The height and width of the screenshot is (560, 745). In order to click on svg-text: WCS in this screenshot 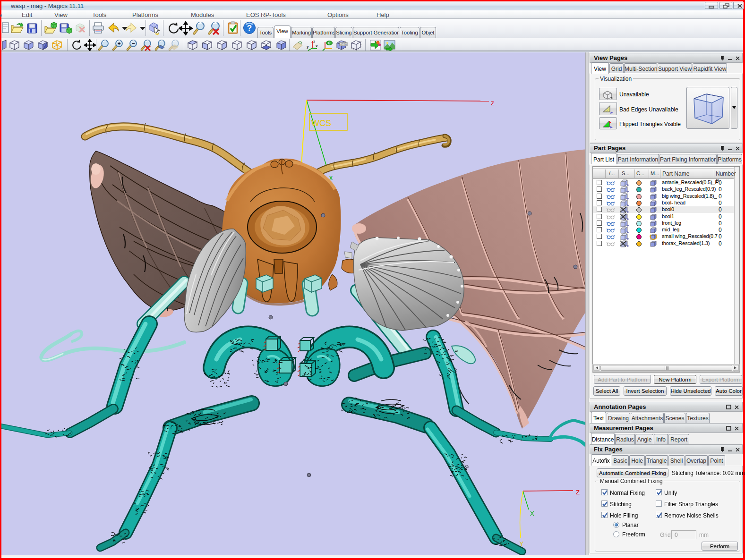, I will do `click(321, 123)`.